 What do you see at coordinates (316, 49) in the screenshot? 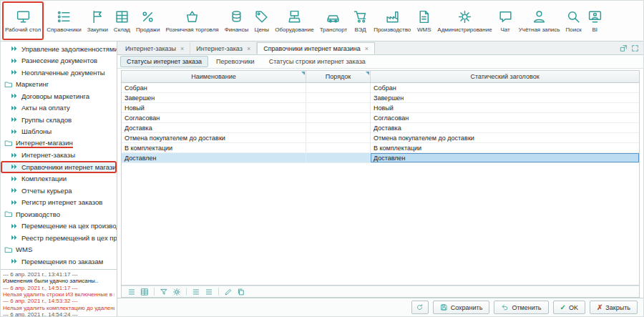
I see `tab-internet-shop-directories: Справочники интернет магазина ×` at bounding box center [316, 49].